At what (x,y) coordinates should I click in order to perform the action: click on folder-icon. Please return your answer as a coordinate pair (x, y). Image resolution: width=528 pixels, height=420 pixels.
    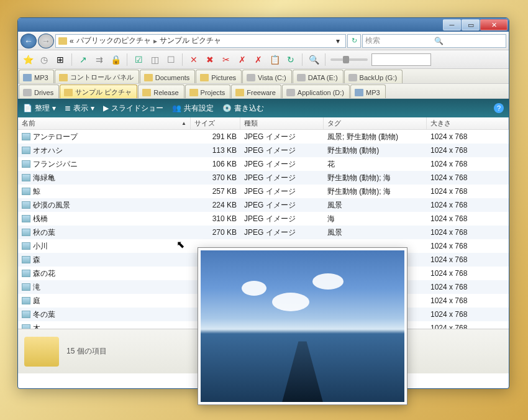
    Looking at the image, I should click on (194, 93).